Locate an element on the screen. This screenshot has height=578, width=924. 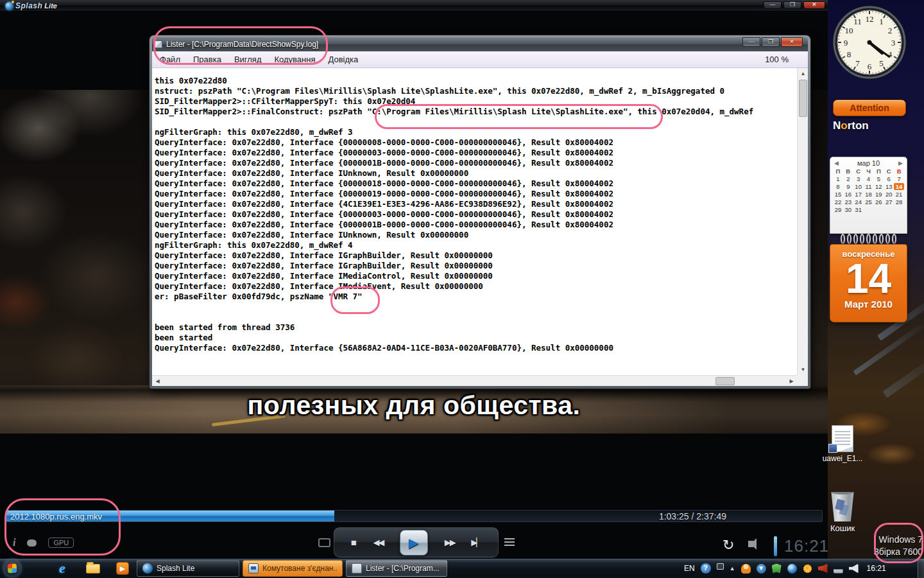
scroll-up-icon: ▲ is located at coordinates (803, 73).